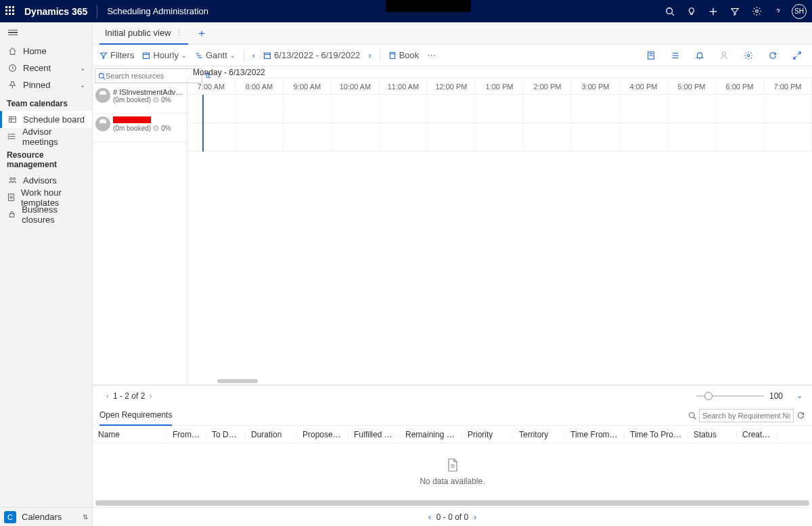 The width and height of the screenshot is (812, 526). What do you see at coordinates (788, 87) in the screenshot?
I see `hour-header-cell: 7:00 PM` at bounding box center [788, 87].